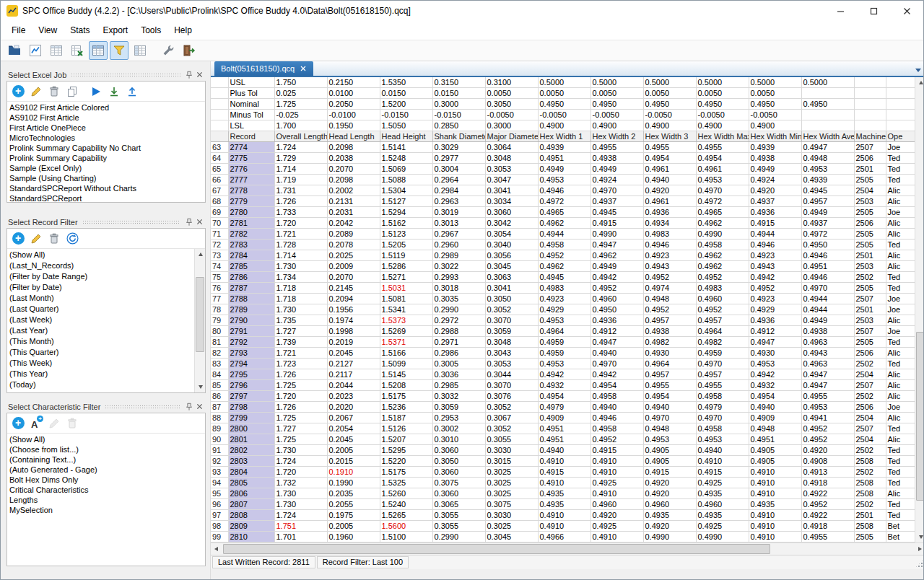  I want to click on value-cell: 0.2009, so click(354, 267).